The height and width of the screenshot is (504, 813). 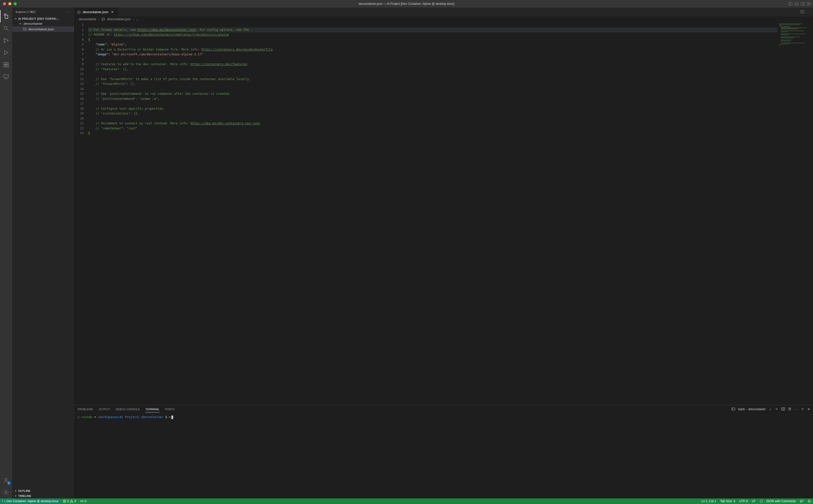 I want to click on close-window-button, so click(x=5, y=4).